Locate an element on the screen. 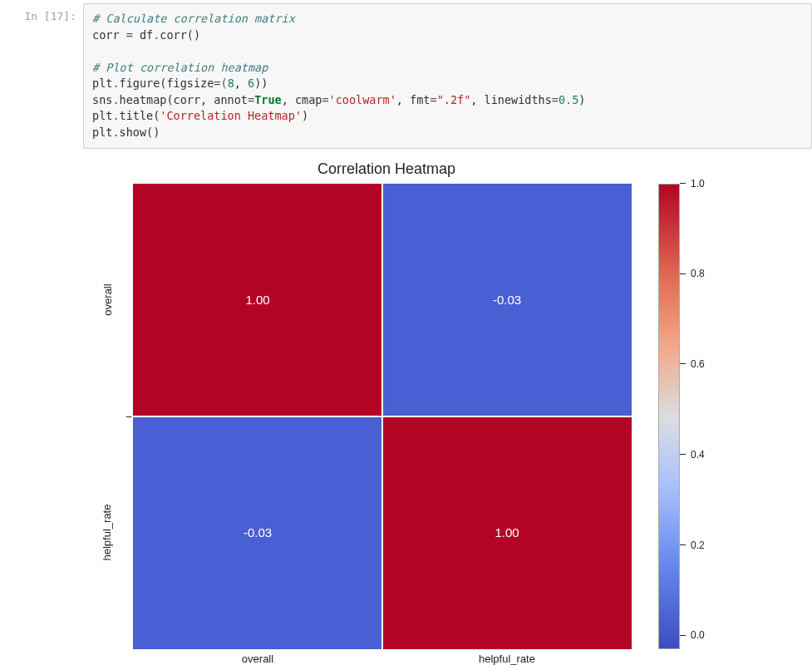 This screenshot has height=670, width=812. colorbar-tick: 0.2 is located at coordinates (692, 545).